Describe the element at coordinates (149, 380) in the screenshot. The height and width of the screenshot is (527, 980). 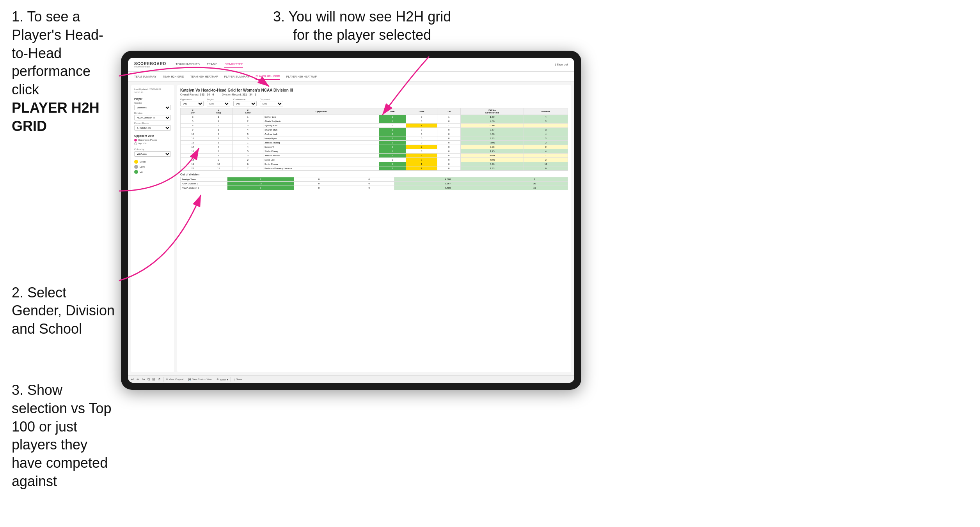
I see `copy-icon: ⧉` at that location.